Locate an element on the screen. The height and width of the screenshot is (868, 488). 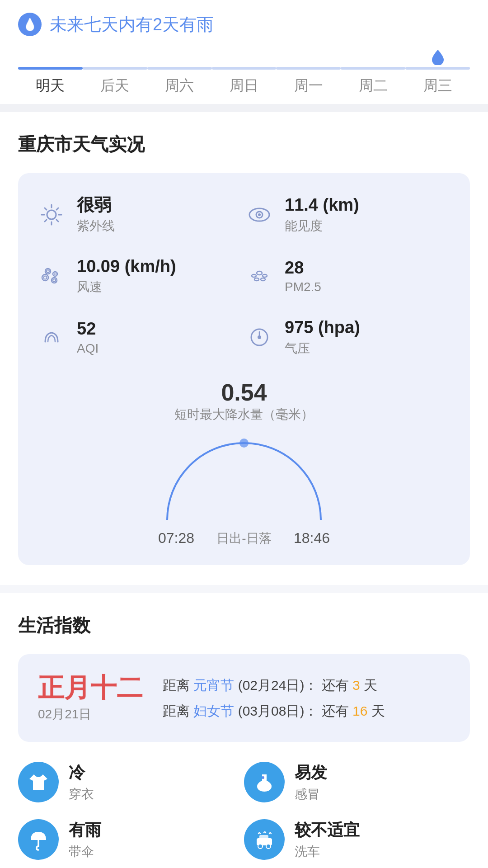
life-text: 有雨 带伞 is located at coordinates (85, 840).